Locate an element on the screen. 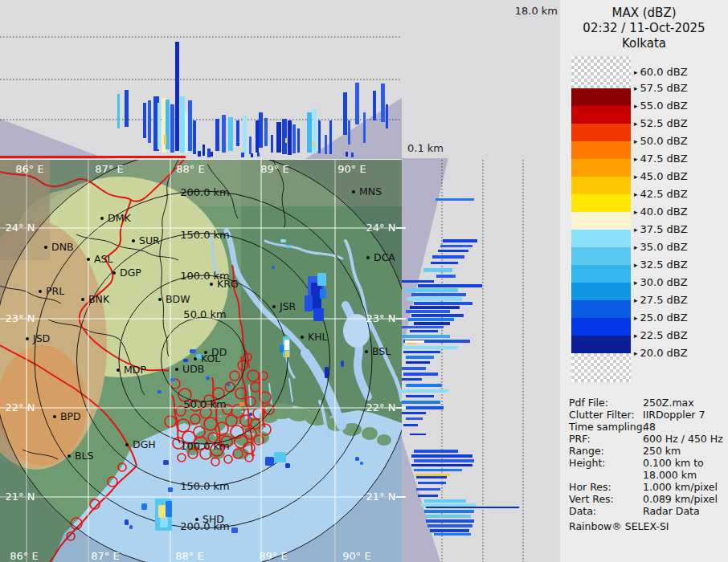 This screenshot has width=728, height=562. city-label: KRG is located at coordinates (228, 284).